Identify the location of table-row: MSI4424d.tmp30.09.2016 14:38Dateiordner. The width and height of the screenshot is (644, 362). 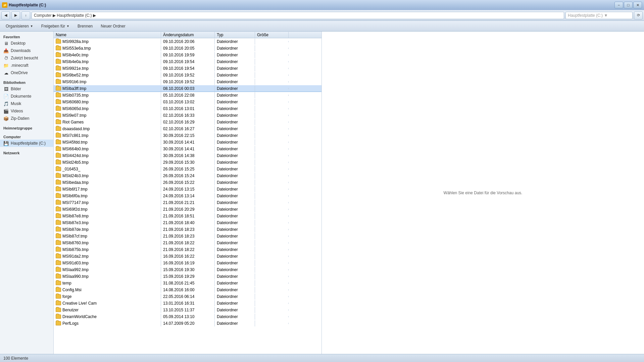
(188, 156).